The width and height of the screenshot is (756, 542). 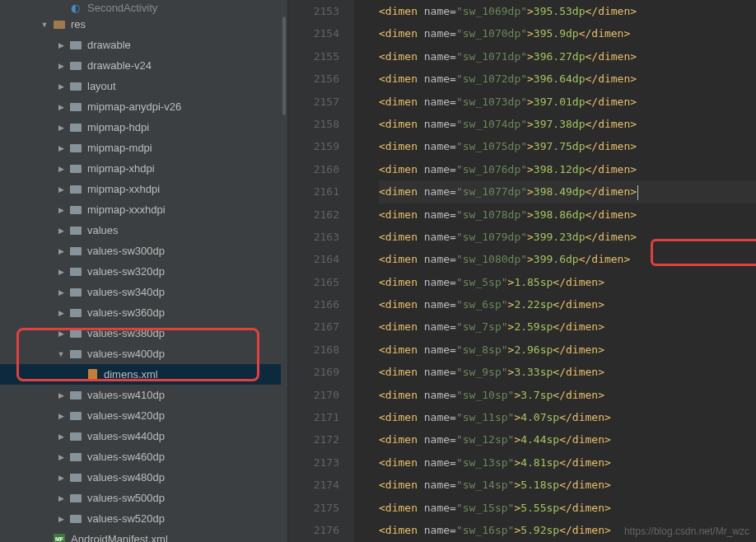 What do you see at coordinates (119, 66) in the screenshot?
I see `tree-label: drawable-v24` at bounding box center [119, 66].